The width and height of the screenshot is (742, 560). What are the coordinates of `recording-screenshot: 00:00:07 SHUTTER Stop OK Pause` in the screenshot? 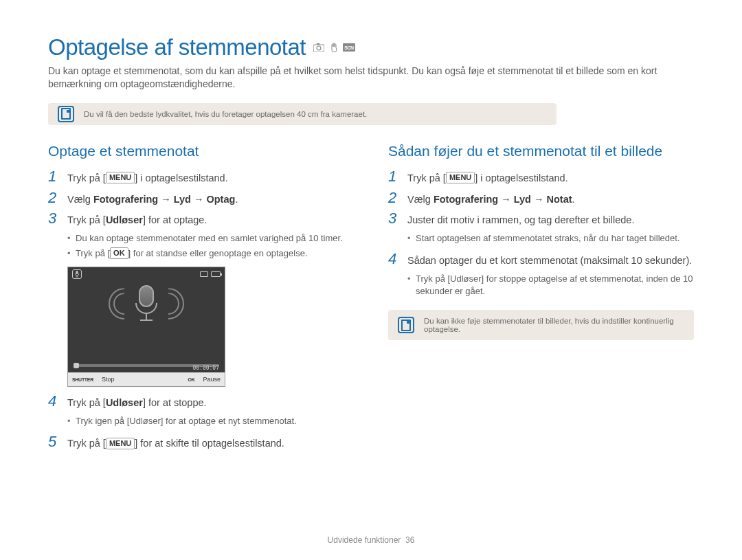 It's located at (146, 327).